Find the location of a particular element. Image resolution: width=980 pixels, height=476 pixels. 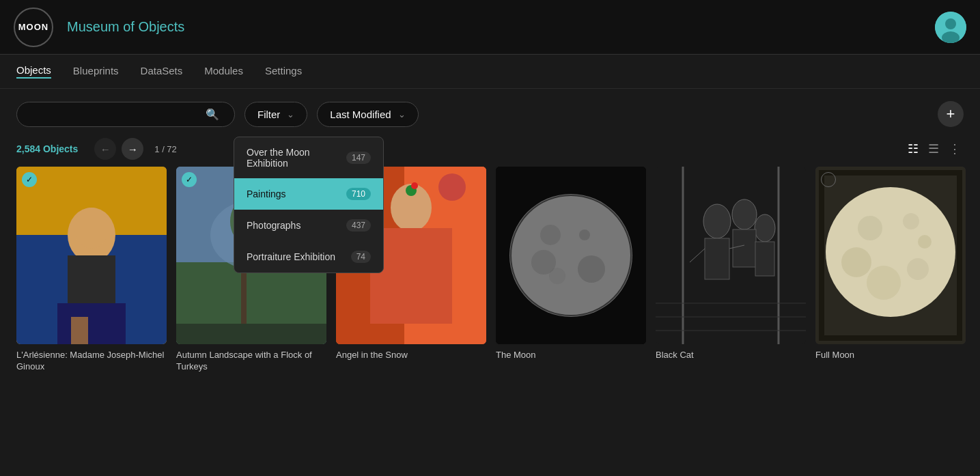

card-image: ✓ is located at coordinates (92, 255).